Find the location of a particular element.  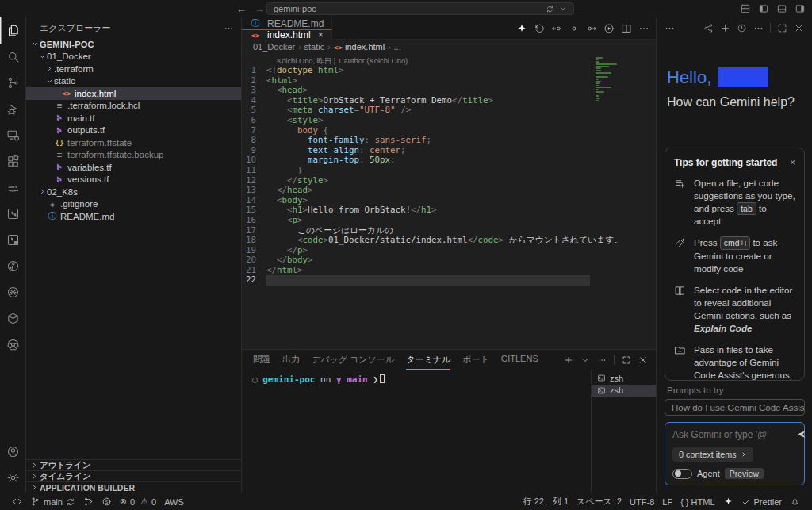

activity-item-search is located at coordinates (13, 57).